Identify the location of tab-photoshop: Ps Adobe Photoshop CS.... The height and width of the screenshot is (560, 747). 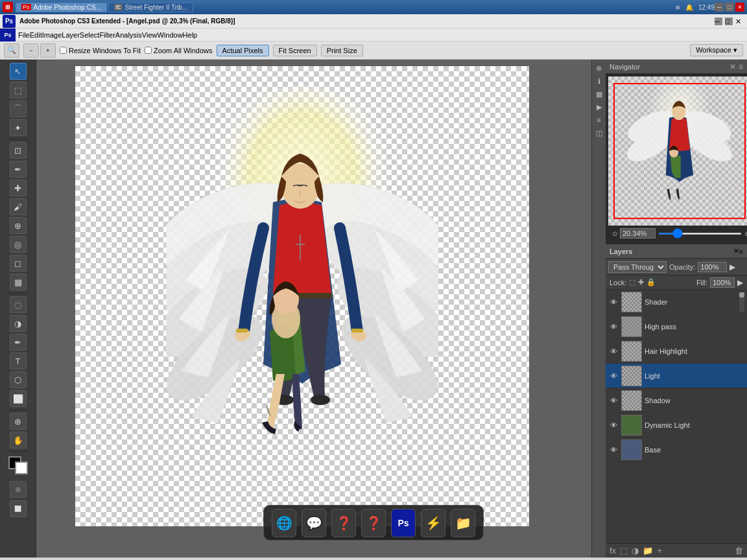
(61, 8).